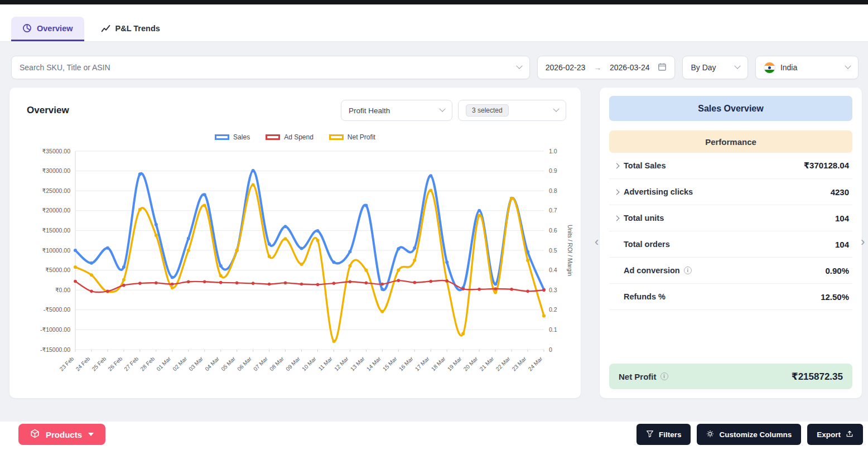  Describe the element at coordinates (115, 364) in the screenshot. I see `svg-text: 26 Feb` at that location.